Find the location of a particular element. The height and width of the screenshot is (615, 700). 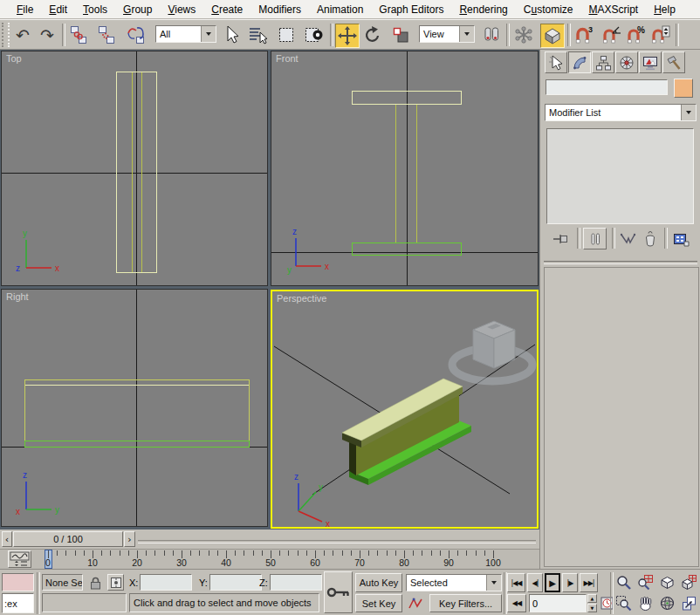

set-key-button: Set Key is located at coordinates (379, 604).